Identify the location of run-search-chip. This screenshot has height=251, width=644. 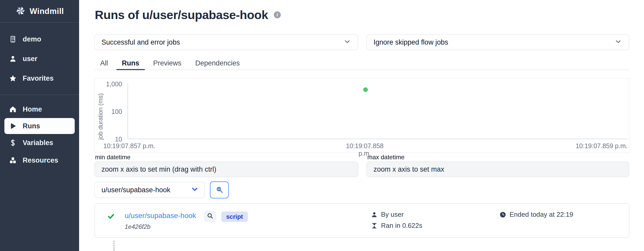
(210, 216).